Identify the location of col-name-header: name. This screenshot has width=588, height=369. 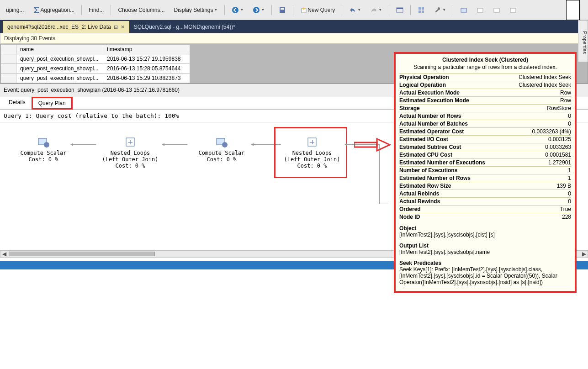
(60, 49).